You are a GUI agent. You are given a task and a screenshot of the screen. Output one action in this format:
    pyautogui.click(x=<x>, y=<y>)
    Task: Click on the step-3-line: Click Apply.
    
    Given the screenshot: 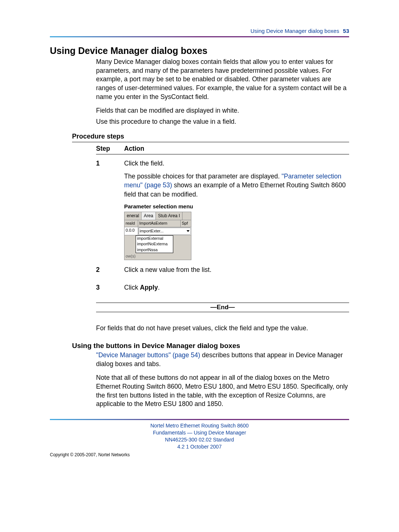 What is the action you would take?
    pyautogui.click(x=236, y=287)
    